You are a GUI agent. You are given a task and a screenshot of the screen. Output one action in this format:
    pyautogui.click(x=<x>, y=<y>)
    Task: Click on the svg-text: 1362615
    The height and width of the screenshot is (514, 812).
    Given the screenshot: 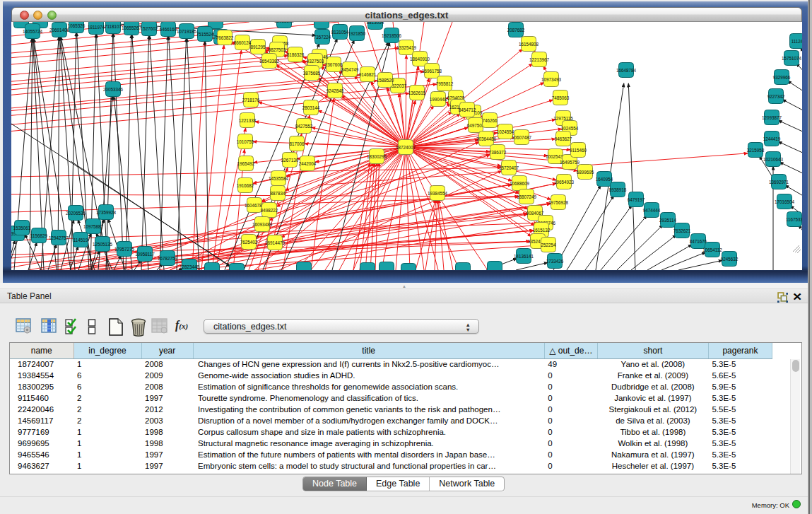 What is the action you would take?
    pyautogui.click(x=417, y=93)
    